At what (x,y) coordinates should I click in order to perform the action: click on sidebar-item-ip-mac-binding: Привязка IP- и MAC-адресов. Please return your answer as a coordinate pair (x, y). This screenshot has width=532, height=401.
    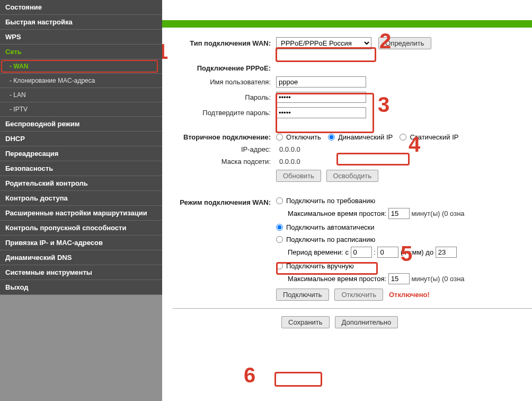
    Looking at the image, I should click on (81, 243).